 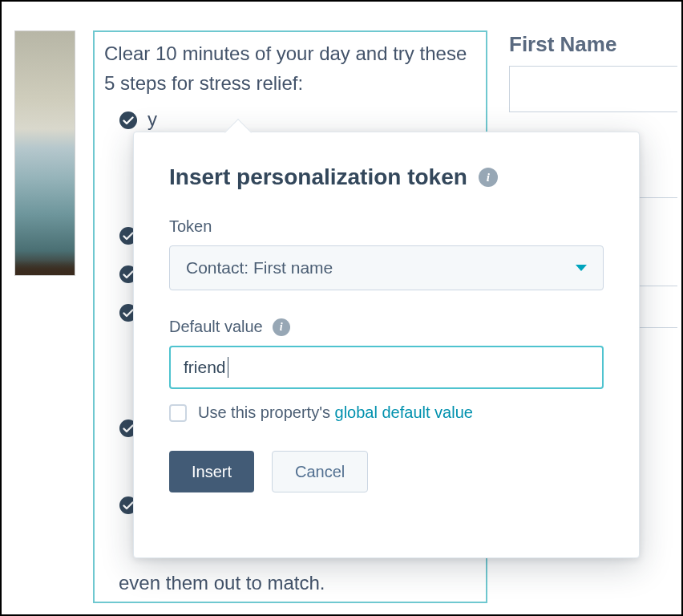 I want to click on editor-trailing-text: even them out to match., so click(x=290, y=582).